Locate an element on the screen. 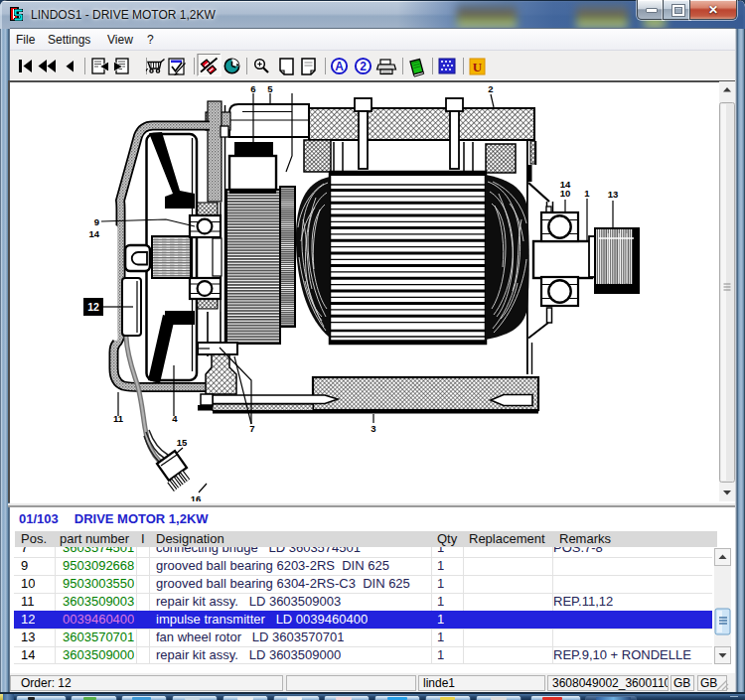 The image size is (745, 700). svg-text: 1 is located at coordinates (587, 193).